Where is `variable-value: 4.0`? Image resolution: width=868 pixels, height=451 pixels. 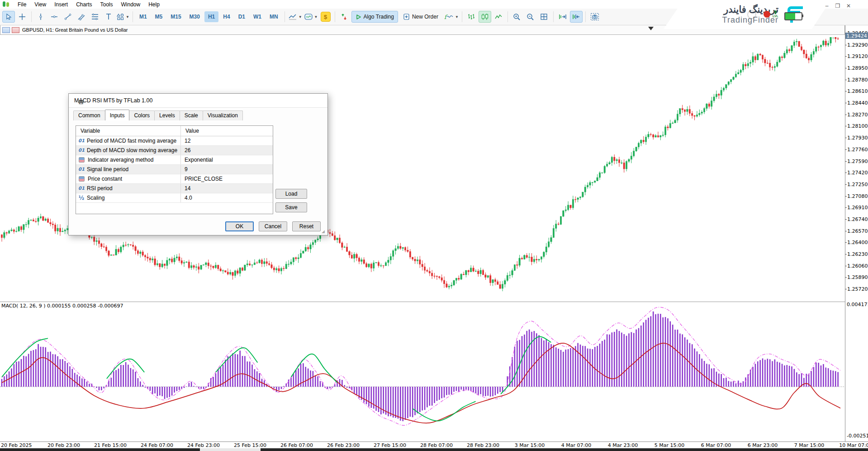
variable-value: 4.0 is located at coordinates (227, 198).